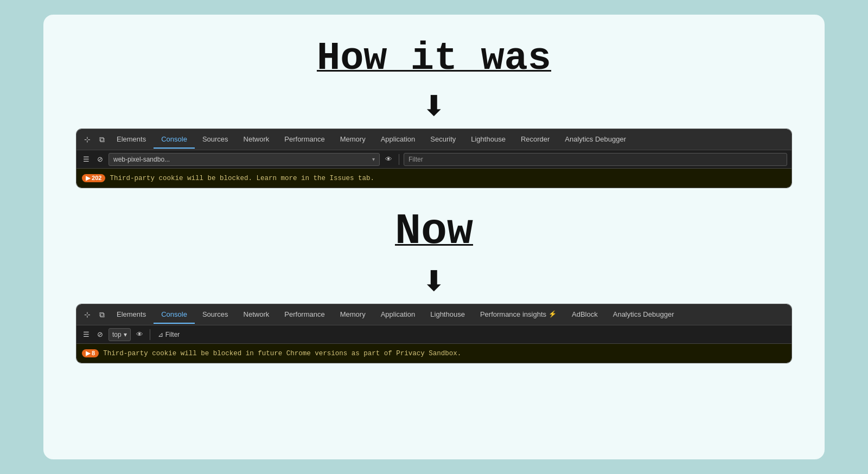 Image resolution: width=868 pixels, height=474 pixels. What do you see at coordinates (174, 315) in the screenshot?
I see `tab-console-2: Console` at bounding box center [174, 315].